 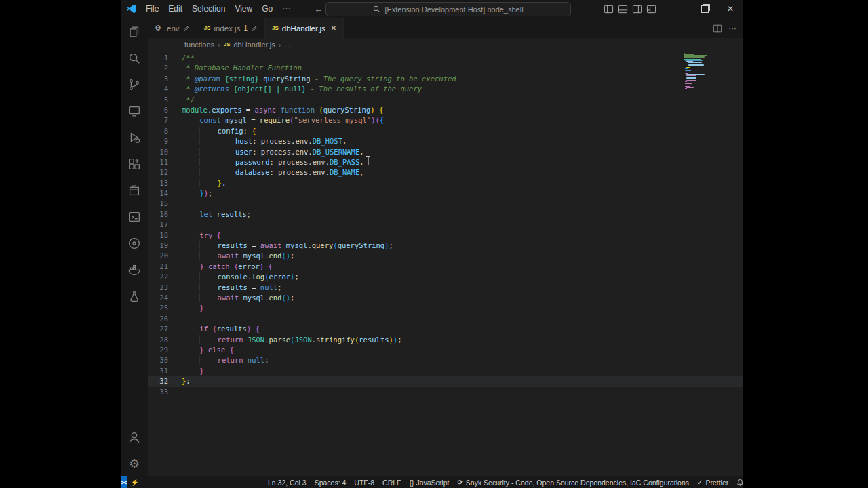 I want to click on line-number: 10, so click(x=158, y=152).